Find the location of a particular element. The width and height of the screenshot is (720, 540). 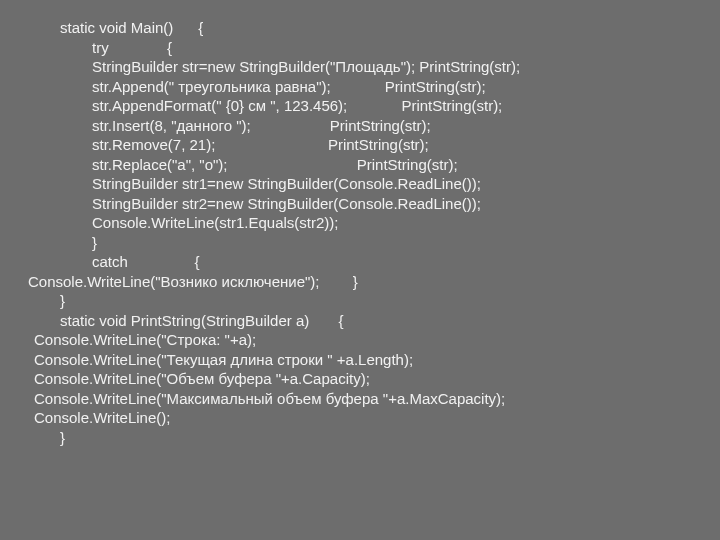

code-line: StringBuilder str1=new StringBuilder(Con… is located at coordinates (360, 184).